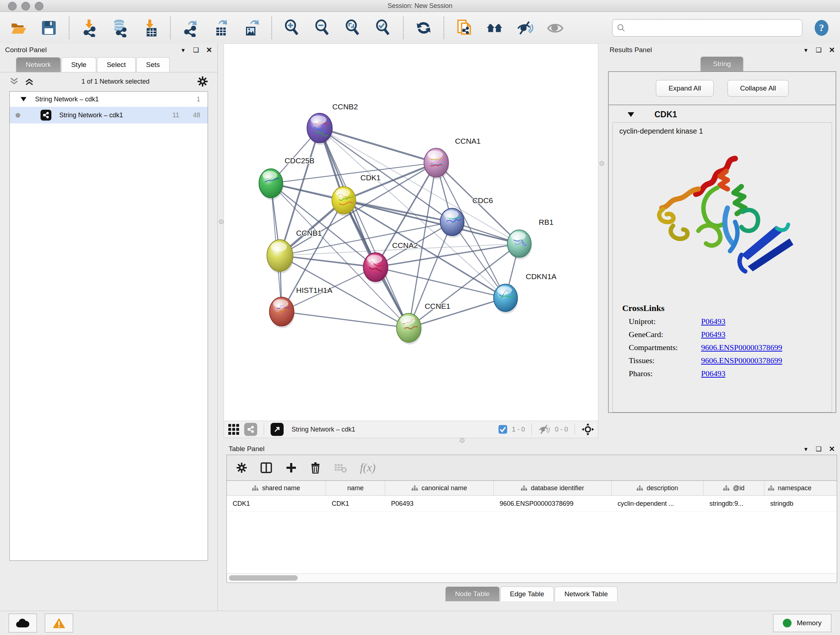 Image resolution: width=840 pixels, height=635 pixels. What do you see at coordinates (832, 50) in the screenshot?
I see `results-panel-close-icon: ✕` at bounding box center [832, 50].